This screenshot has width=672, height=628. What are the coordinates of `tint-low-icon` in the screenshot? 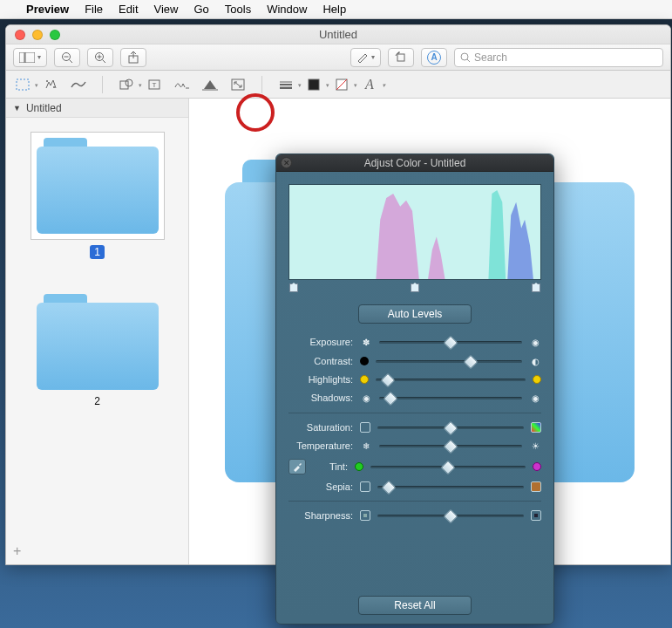 It's located at (359, 467).